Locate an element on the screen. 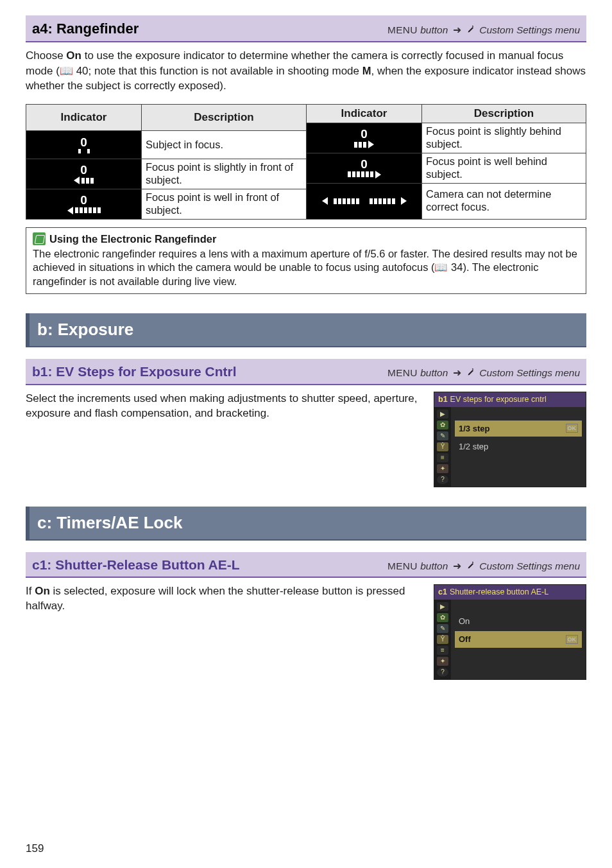 The height and width of the screenshot is (868, 612). camera-header-title: Shutter-release button AE-L is located at coordinates (499, 592).